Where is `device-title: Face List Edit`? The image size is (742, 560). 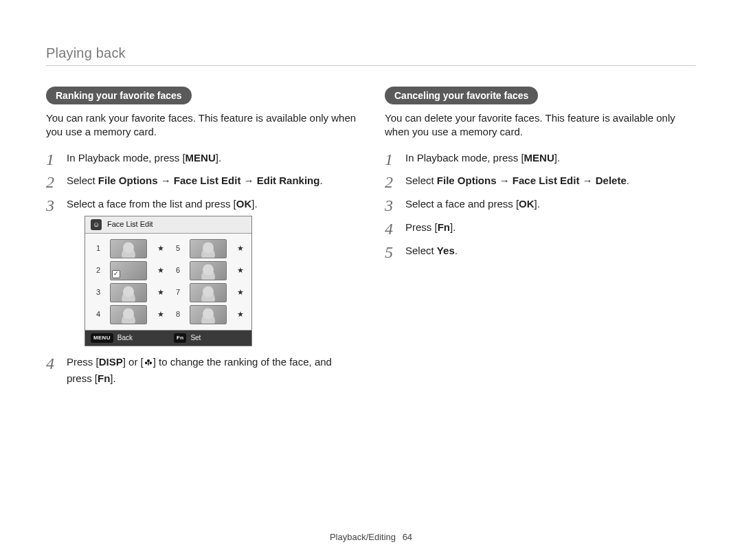 device-title: Face List Edit is located at coordinates (131, 225).